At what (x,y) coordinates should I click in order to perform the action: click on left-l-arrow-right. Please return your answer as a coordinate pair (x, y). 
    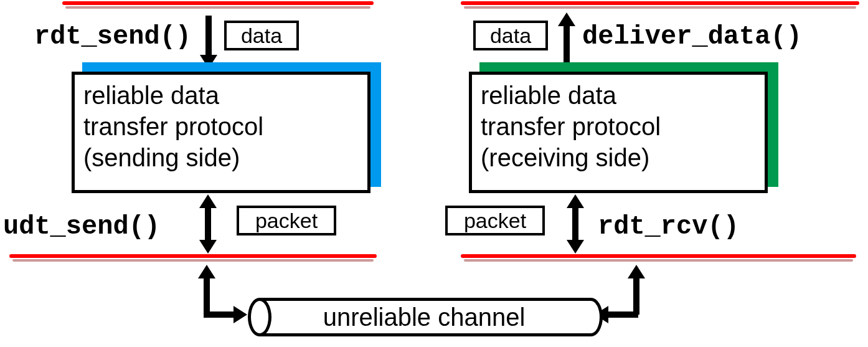
    Looking at the image, I should click on (240, 315).